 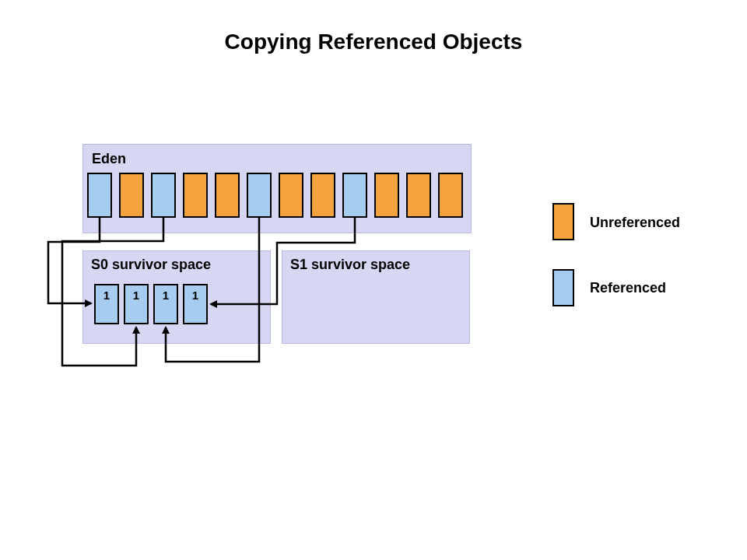 What do you see at coordinates (374, 42) in the screenshot?
I see `diagram-title: Copying Referenced Objects` at bounding box center [374, 42].